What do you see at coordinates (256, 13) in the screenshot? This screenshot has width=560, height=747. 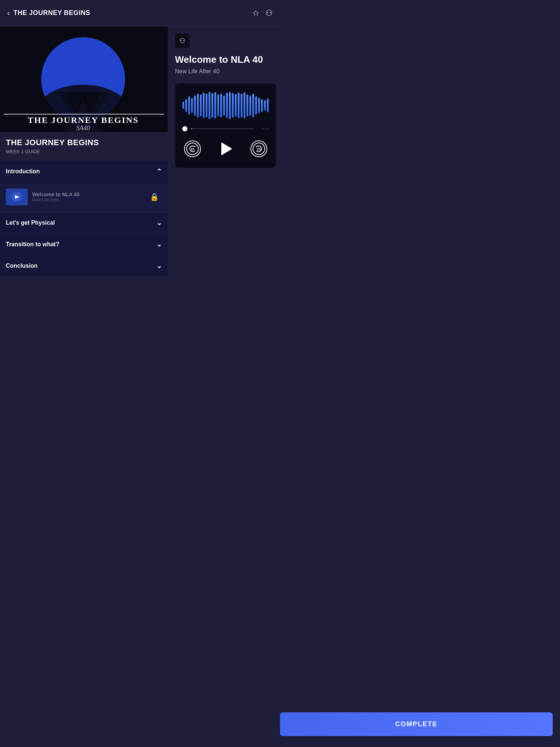 I see `star-icon: ☆` at bounding box center [256, 13].